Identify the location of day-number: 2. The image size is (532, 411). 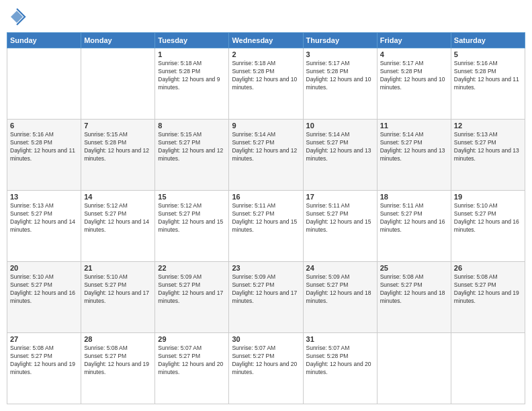
(266, 54).